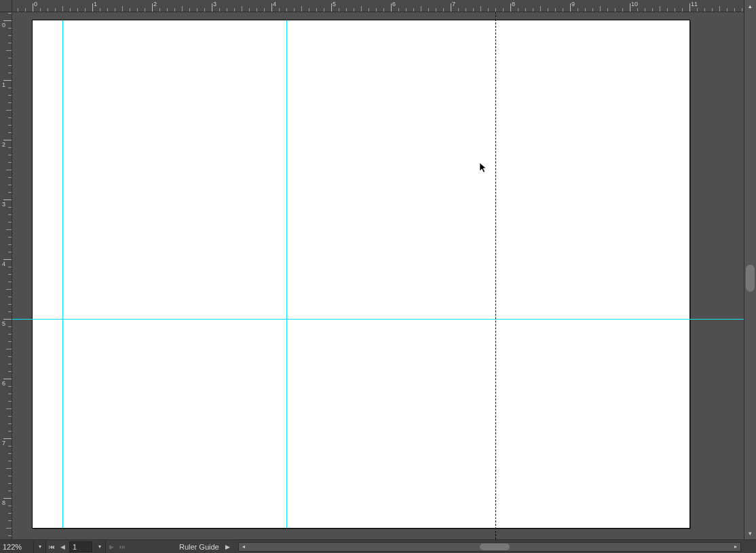 This screenshot has width=756, height=553. I want to click on ruler-v-label: 3, so click(4, 204).